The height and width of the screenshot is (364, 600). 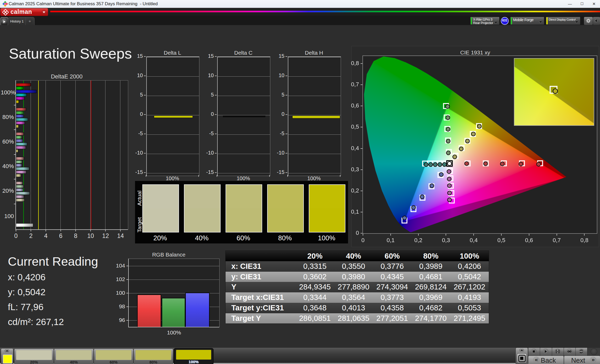 What do you see at coordinates (596, 21) in the screenshot?
I see `collapse-panel-button` at bounding box center [596, 21].